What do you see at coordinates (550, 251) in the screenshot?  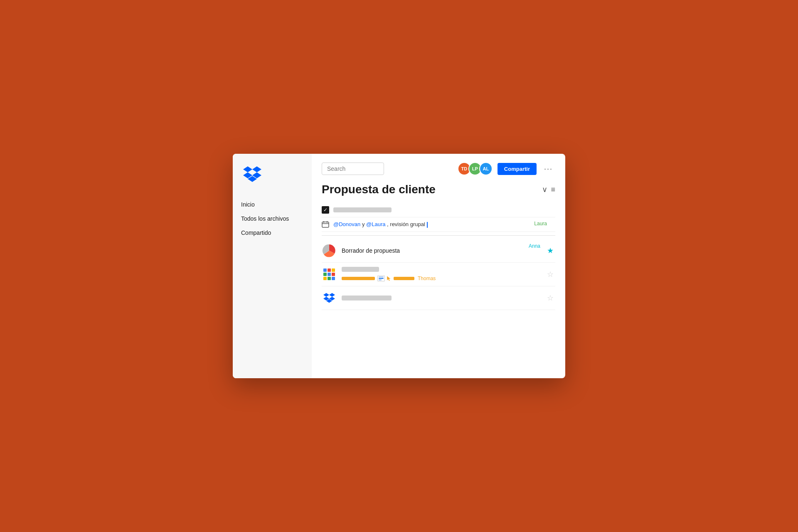 I see `star-button-borrador: ★` at bounding box center [550, 251].